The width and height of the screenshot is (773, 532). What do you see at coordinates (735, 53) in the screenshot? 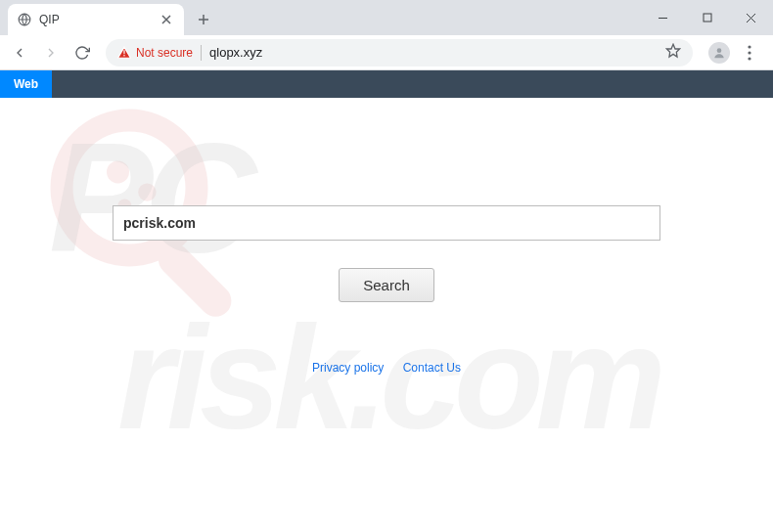
I see `toolbar-right` at bounding box center [735, 53].